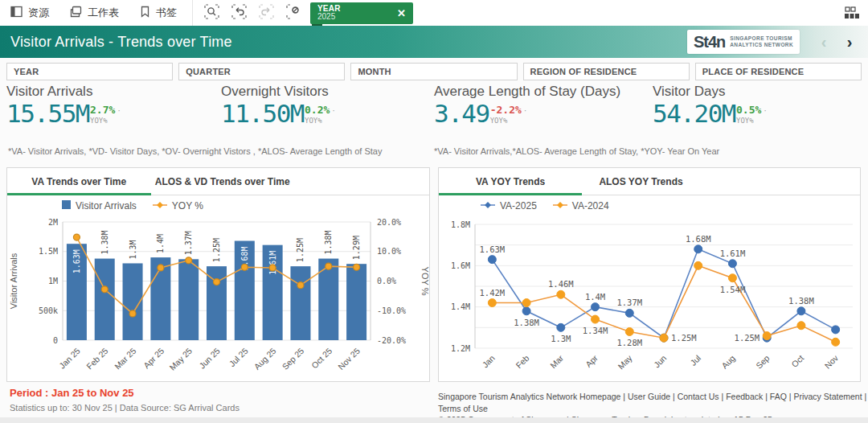 The height and width of the screenshot is (423, 868). Describe the element at coordinates (824, 42) in the screenshot. I see `prev-sheet-button: ‹` at that location.